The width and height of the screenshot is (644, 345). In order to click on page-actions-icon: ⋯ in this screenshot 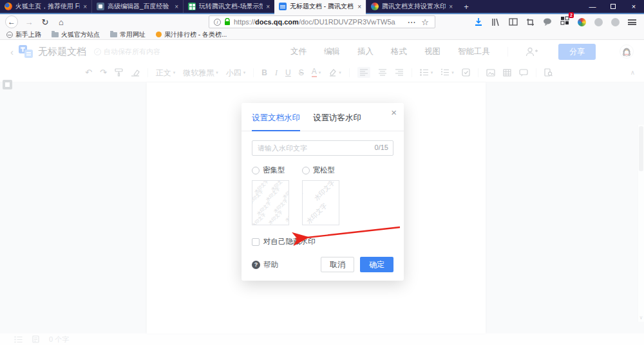, I will do `click(412, 22)`.